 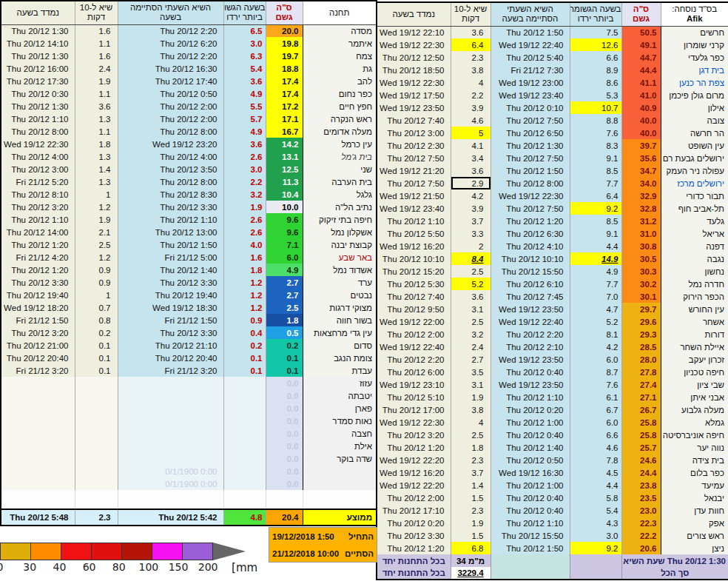 What do you see at coordinates (471, 548) in the screenshot?
I see `cell-10min-peak: 6.8` at bounding box center [471, 548].